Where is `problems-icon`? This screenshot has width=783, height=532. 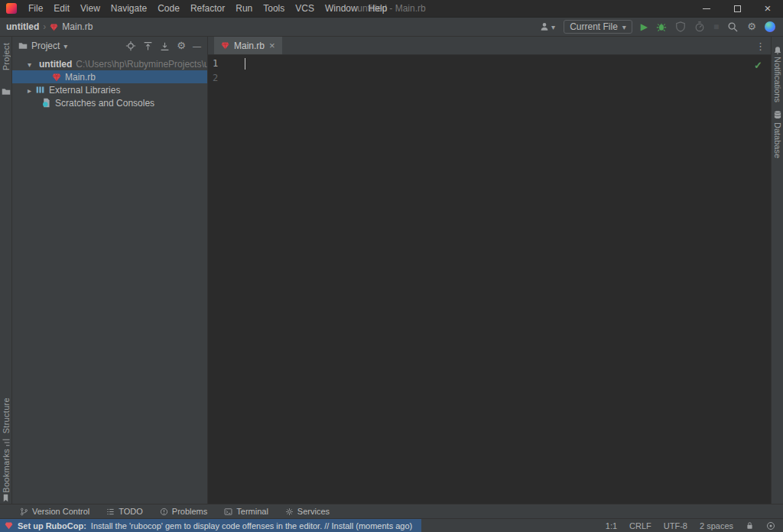
problems-icon is located at coordinates (164, 512).